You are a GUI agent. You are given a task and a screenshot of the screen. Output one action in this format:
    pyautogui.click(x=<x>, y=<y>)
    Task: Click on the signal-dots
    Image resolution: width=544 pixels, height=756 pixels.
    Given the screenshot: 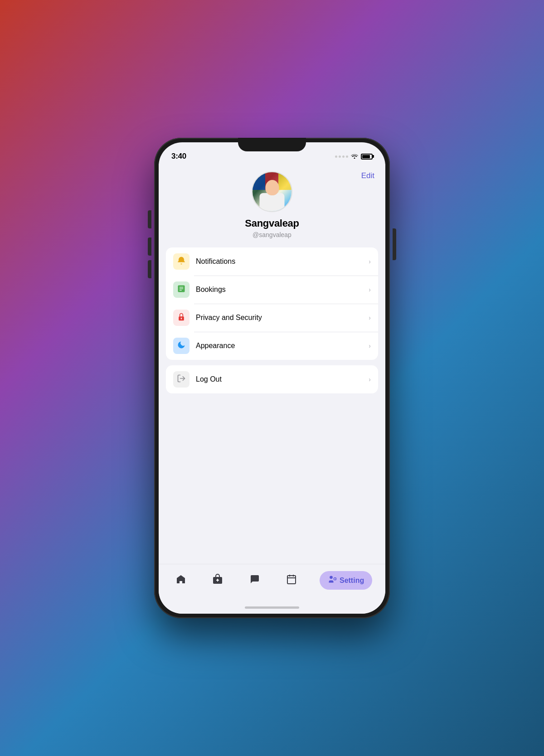 What is the action you would take?
    pyautogui.click(x=342, y=157)
    